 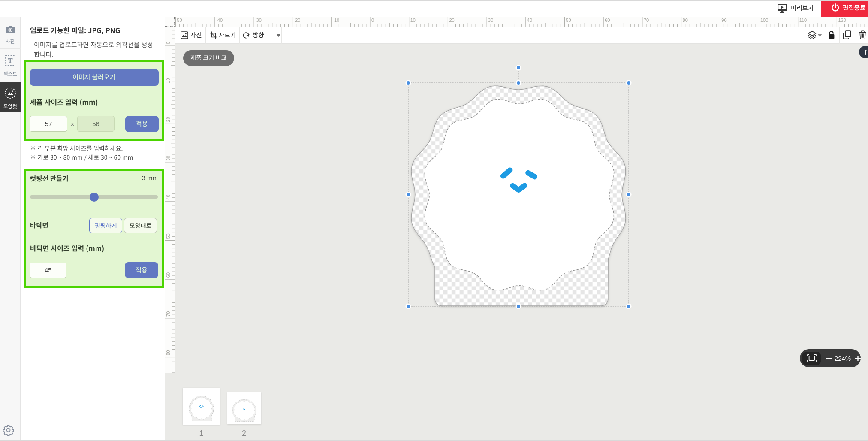 I want to click on svg-text: 100, so click(x=764, y=20).